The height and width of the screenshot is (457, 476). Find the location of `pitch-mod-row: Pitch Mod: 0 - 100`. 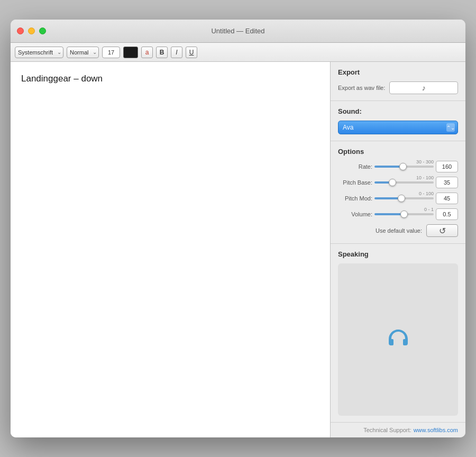

pitch-mod-row: Pitch Mod: 0 - 100 is located at coordinates (398, 198).